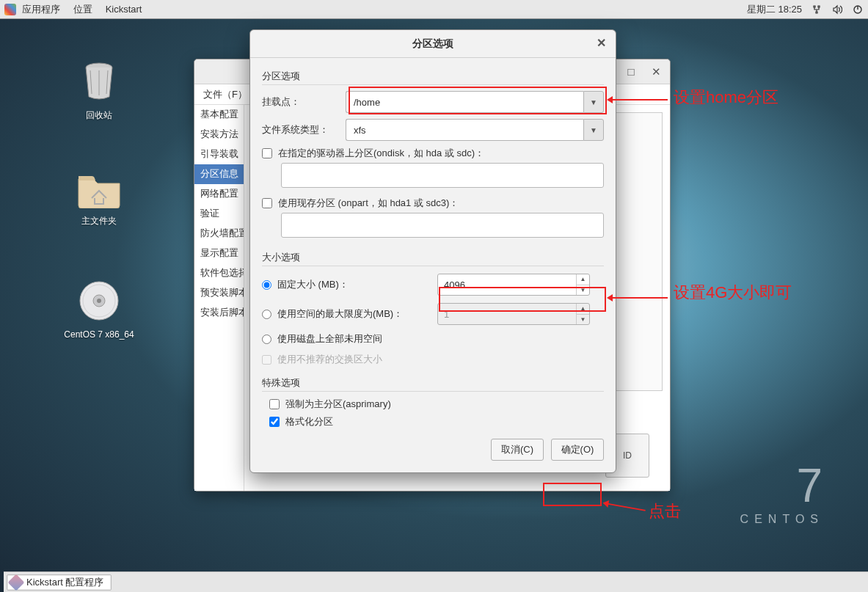 Image resolution: width=868 pixels, height=592 pixels. What do you see at coordinates (837, 10) in the screenshot?
I see `volume-icon` at bounding box center [837, 10].